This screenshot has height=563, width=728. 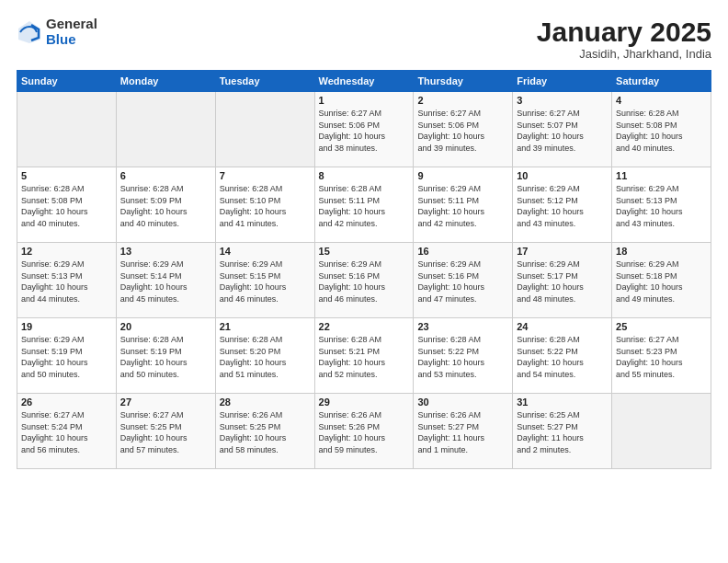 I want to click on col-monday: Monday, so click(x=165, y=81).